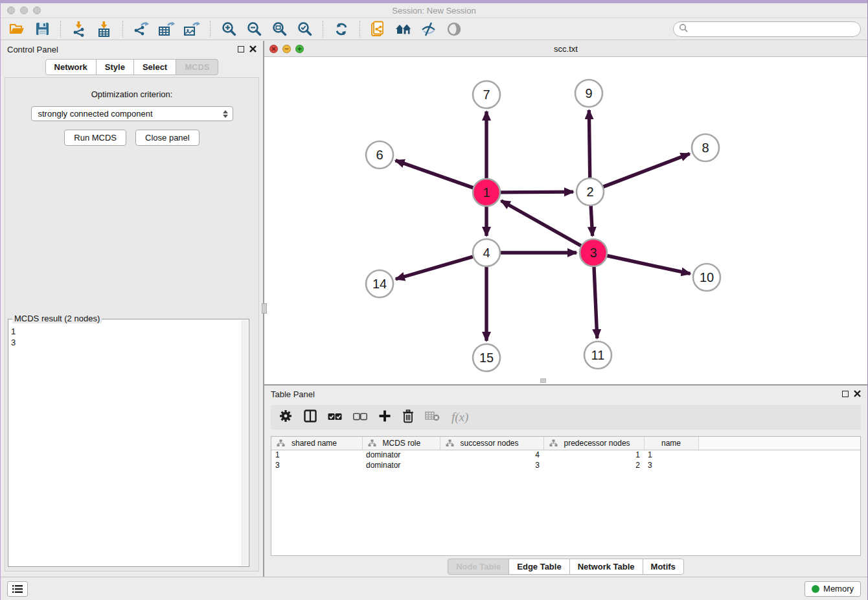 The height and width of the screenshot is (600, 868). What do you see at coordinates (486, 253) in the screenshot?
I see `graph-node-4: 4` at bounding box center [486, 253].